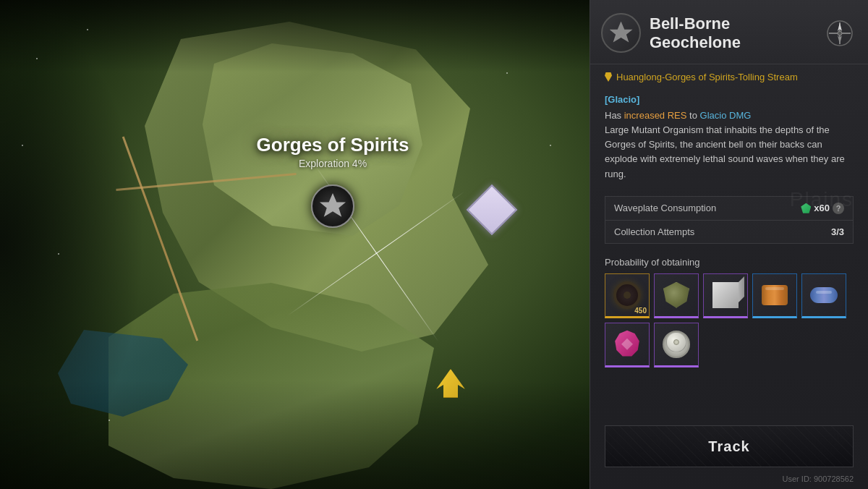 The width and height of the screenshot is (868, 489). What do you see at coordinates (676, 296) in the screenshot?
I see `item-slot-leaf` at bounding box center [676, 296].